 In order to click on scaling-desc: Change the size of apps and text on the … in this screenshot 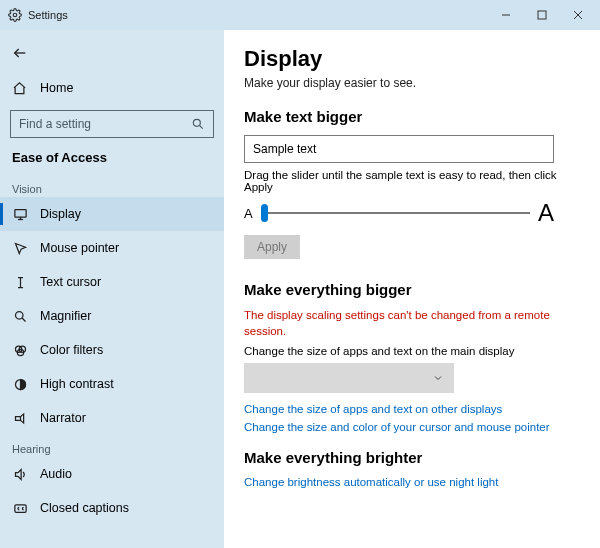, I will do `click(412, 351)`.